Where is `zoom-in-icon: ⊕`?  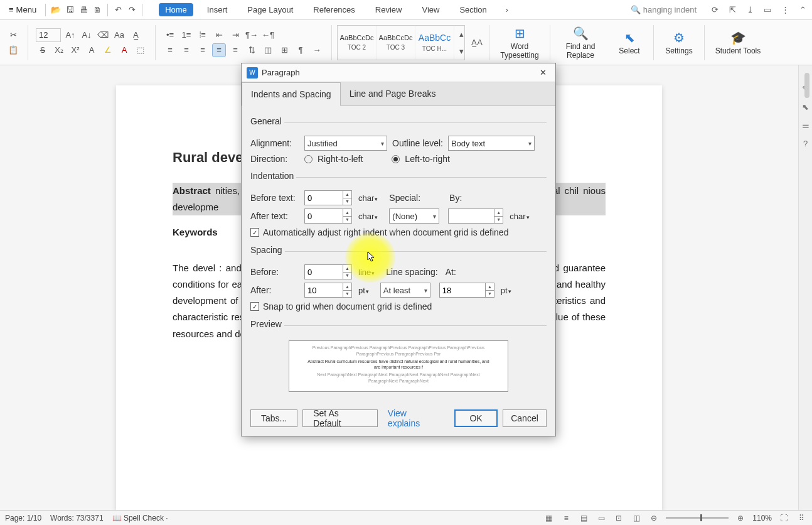
zoom-in-icon: ⊕ is located at coordinates (740, 518).